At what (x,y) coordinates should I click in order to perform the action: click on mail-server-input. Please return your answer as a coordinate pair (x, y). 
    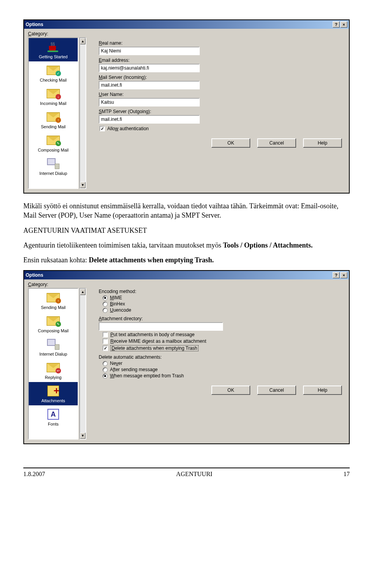
    Looking at the image, I should click on (149, 85).